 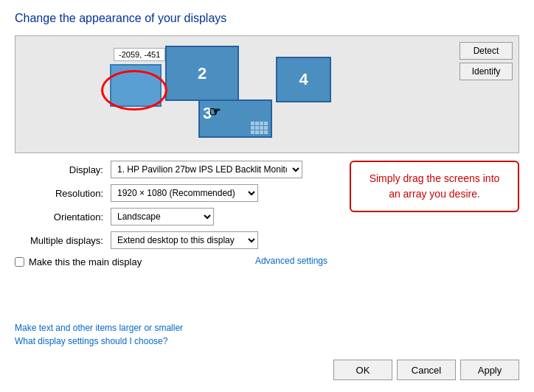 What do you see at coordinates (267, 335) in the screenshot?
I see `links-section: Make text and other items larger or smal…` at bounding box center [267, 335].